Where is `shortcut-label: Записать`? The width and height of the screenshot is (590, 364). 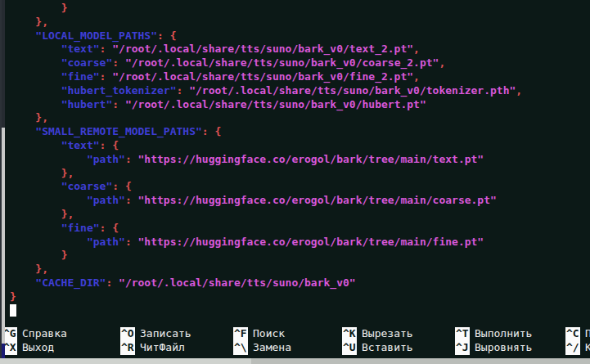
shortcut-label: Записать is located at coordinates (165, 334).